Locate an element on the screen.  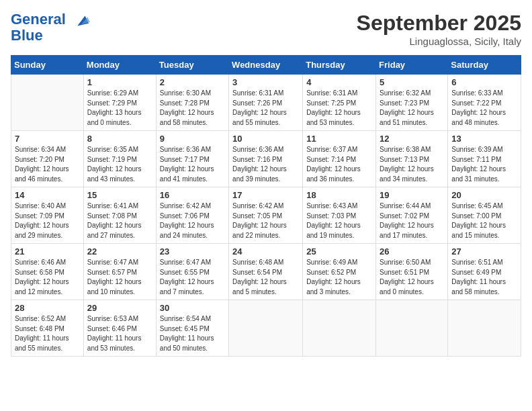
day-number: 20 is located at coordinates (484, 195).